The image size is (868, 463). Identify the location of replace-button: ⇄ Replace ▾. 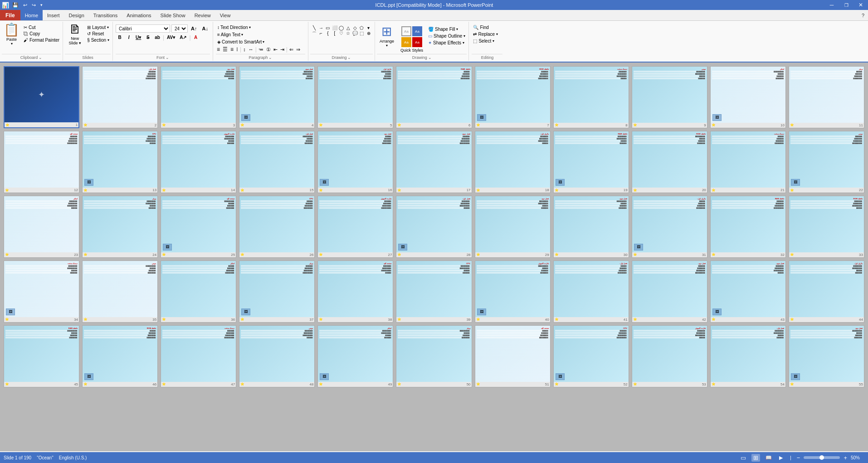
(487, 34).